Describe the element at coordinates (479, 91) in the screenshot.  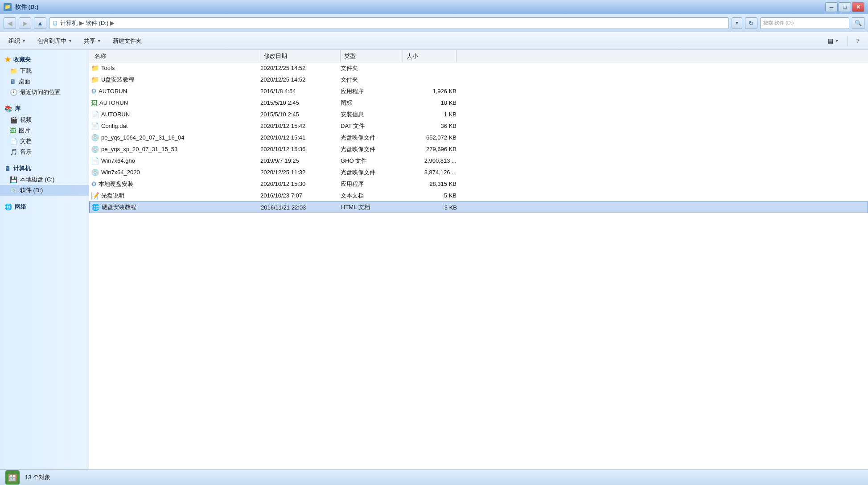
I see `table-row: ⚙ AUTORUN 2016/1/8 4:54 应用程序 1,926 KB` at that location.